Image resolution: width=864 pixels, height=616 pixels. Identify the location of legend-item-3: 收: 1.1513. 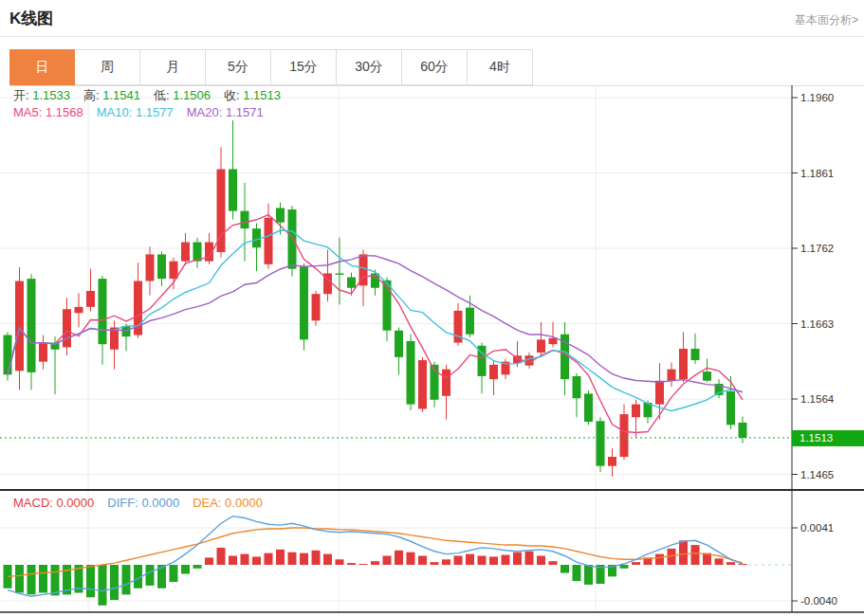
(252, 96).